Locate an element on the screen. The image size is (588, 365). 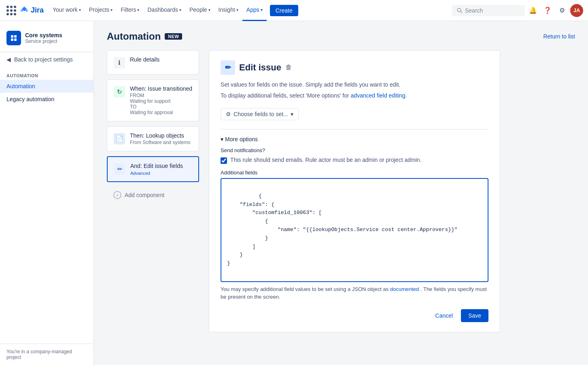
rule-steps: ℹ Rule details ↻ When: Issue transitione… is located at coordinates (153, 191).